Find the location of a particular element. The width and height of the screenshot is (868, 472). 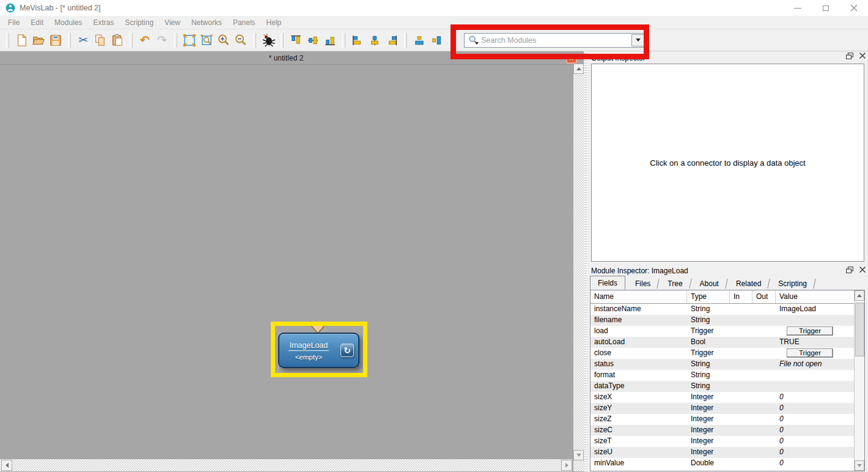

align-top-button is located at coordinates (296, 40).